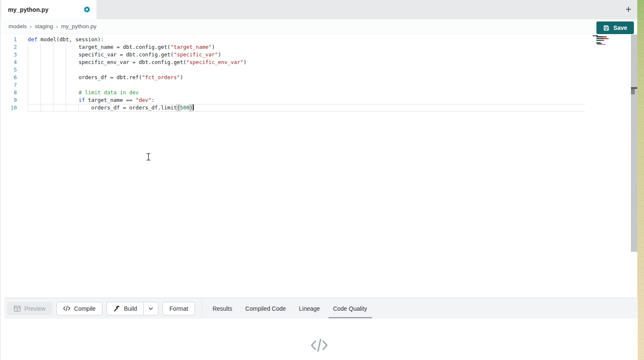 The image size is (644, 360). What do you see at coordinates (292, 309) in the screenshot?
I see `result-tabs: Results Compiled Code Lineage Code Quali…` at bounding box center [292, 309].